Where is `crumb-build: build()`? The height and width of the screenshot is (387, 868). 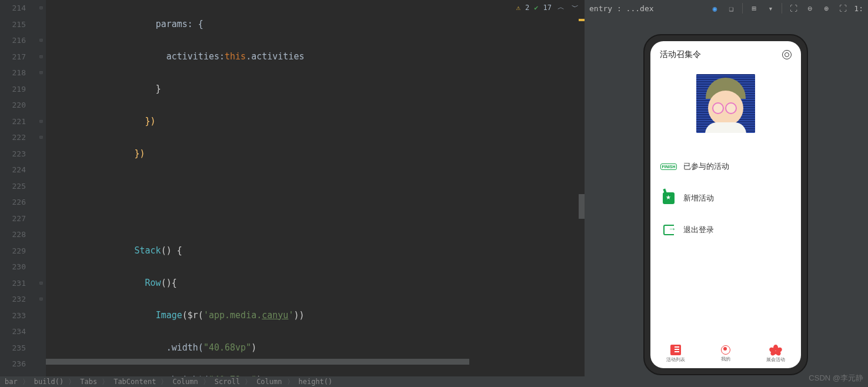
crumb-build: build() is located at coordinates (49, 382).